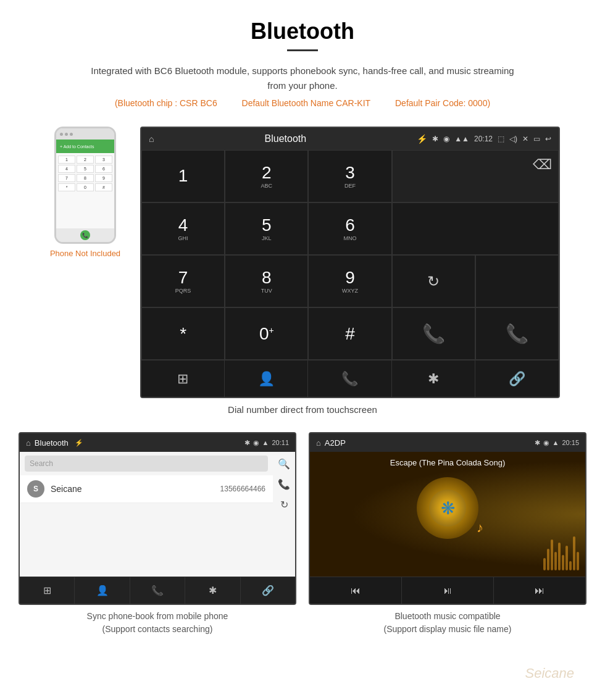  I want to click on phonebook-caption-sub: (Support contacts searching), so click(158, 629).